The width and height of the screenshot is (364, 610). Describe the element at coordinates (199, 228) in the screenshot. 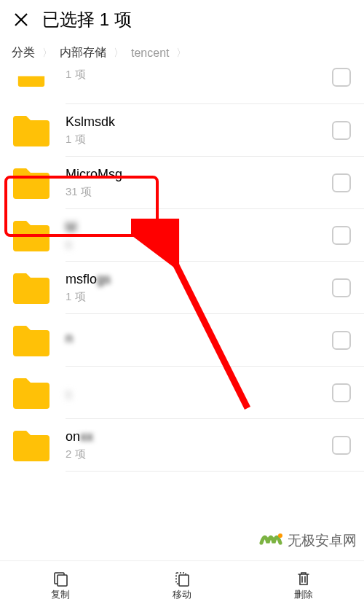

I see `item-name: M` at that location.